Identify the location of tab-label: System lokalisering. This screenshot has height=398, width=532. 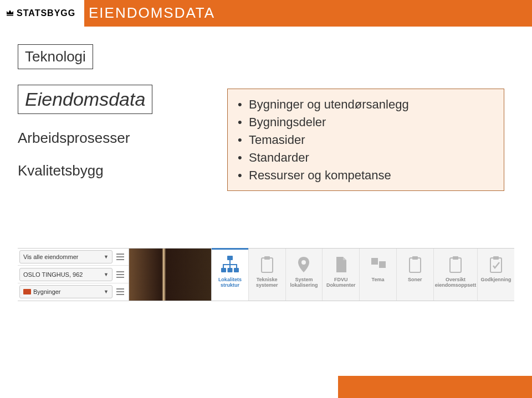
(304, 283).